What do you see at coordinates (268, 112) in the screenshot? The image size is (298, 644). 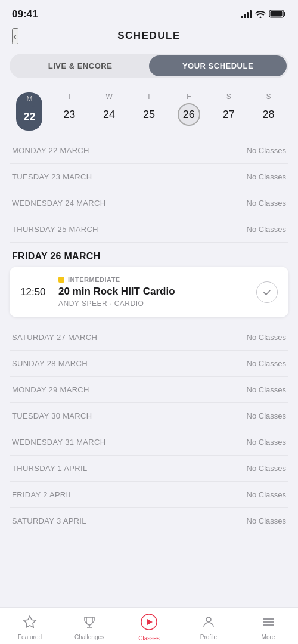 I see `day-item-sun: S 28` at bounding box center [268, 112].